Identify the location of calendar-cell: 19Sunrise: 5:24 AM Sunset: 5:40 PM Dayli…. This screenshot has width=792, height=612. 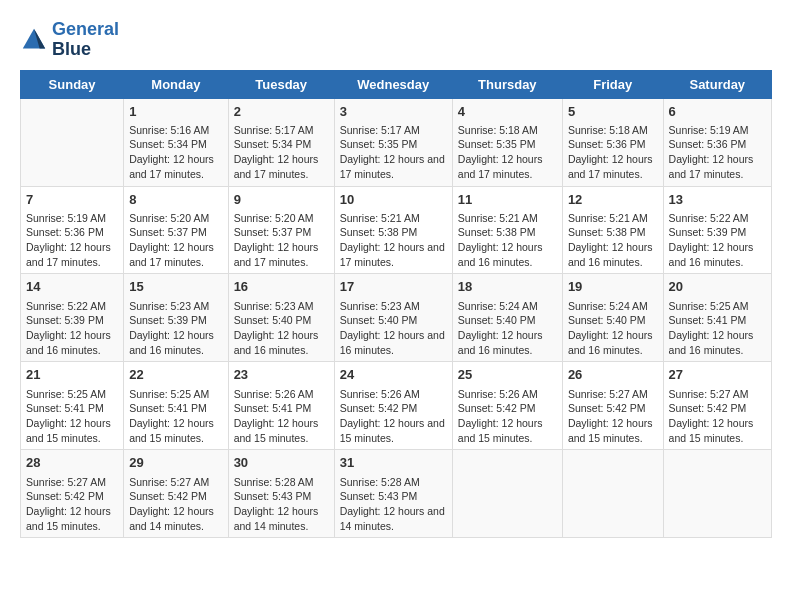
(612, 318).